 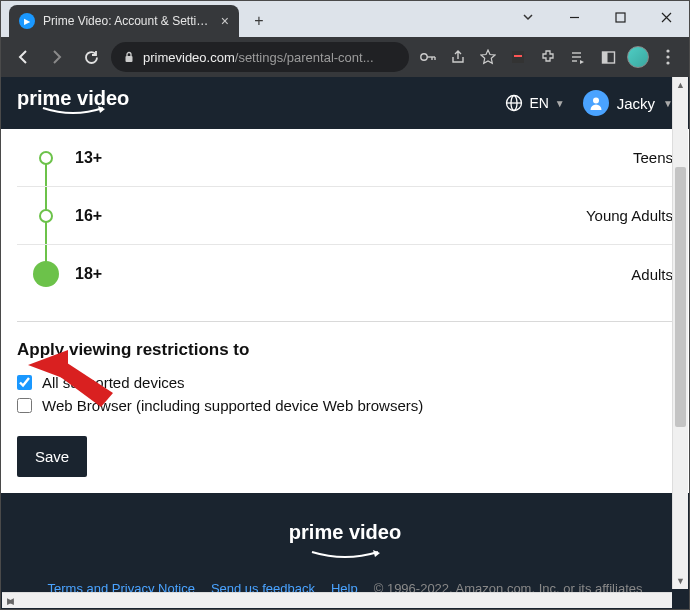 I want to click on scroll-right-arrow-icon: ▶, so click(x=10, y=601).